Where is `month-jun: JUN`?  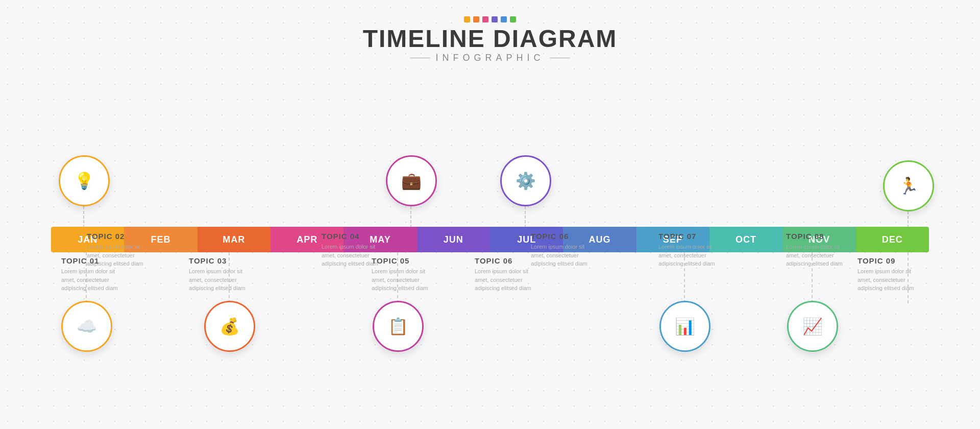 month-jun: JUN is located at coordinates (453, 240).